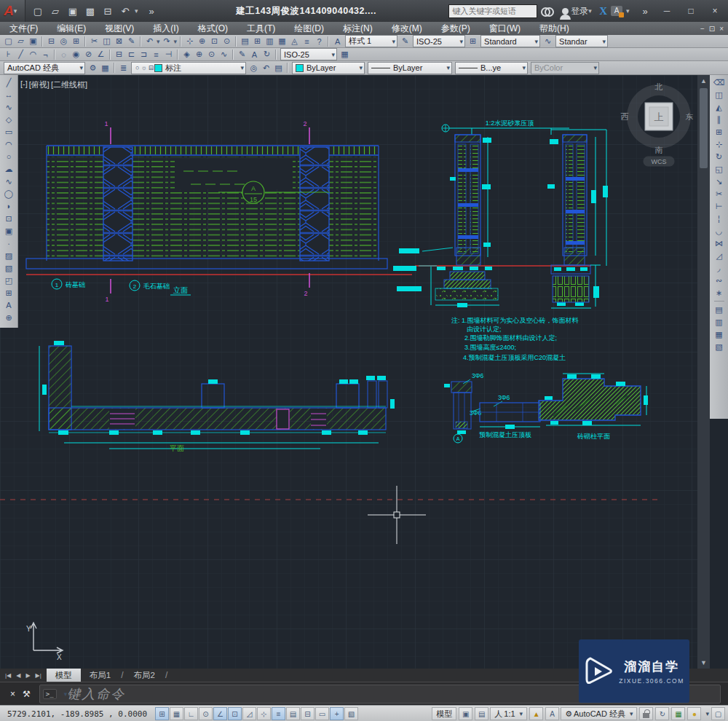 The image size is (728, 721). What do you see at coordinates (336, 714) in the screenshot?
I see `annotation-monitor-toggle: +` at bounding box center [336, 714].